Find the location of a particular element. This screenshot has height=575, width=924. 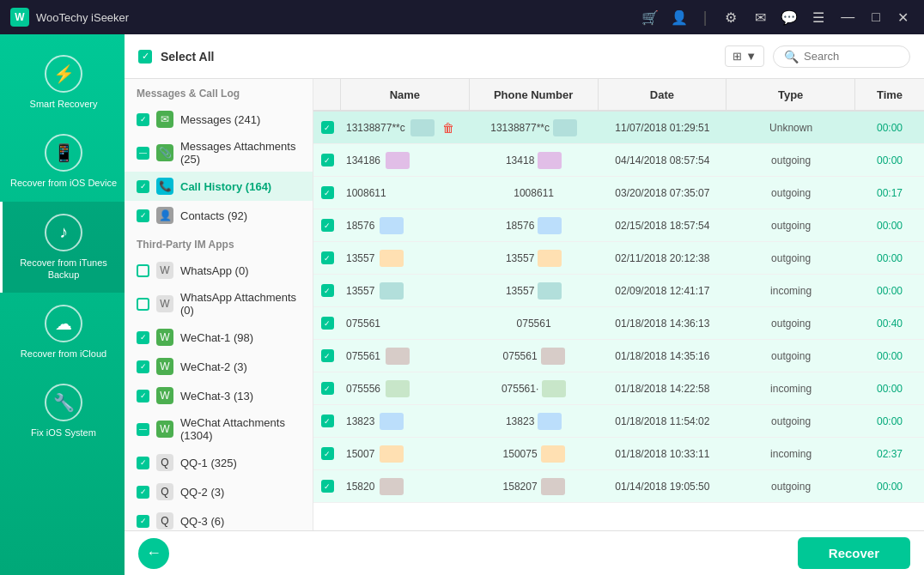

select-all-label: Select All is located at coordinates (443, 57).